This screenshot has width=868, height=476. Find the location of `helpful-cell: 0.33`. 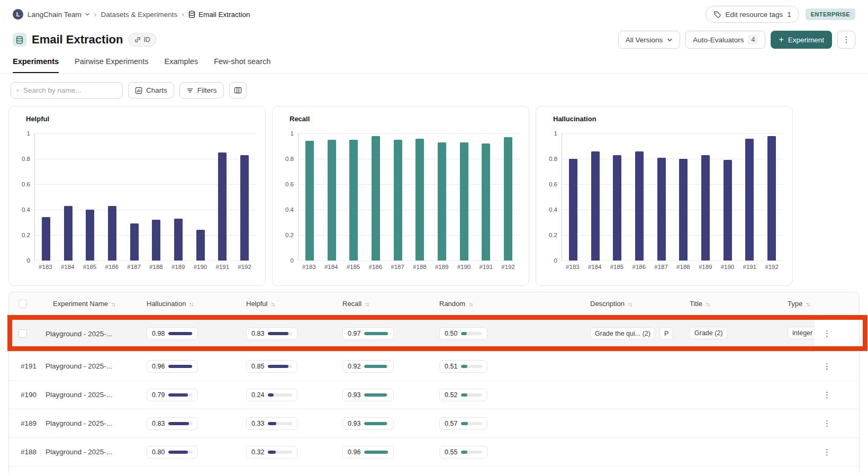

helpful-cell: 0.33 is located at coordinates (287, 424).